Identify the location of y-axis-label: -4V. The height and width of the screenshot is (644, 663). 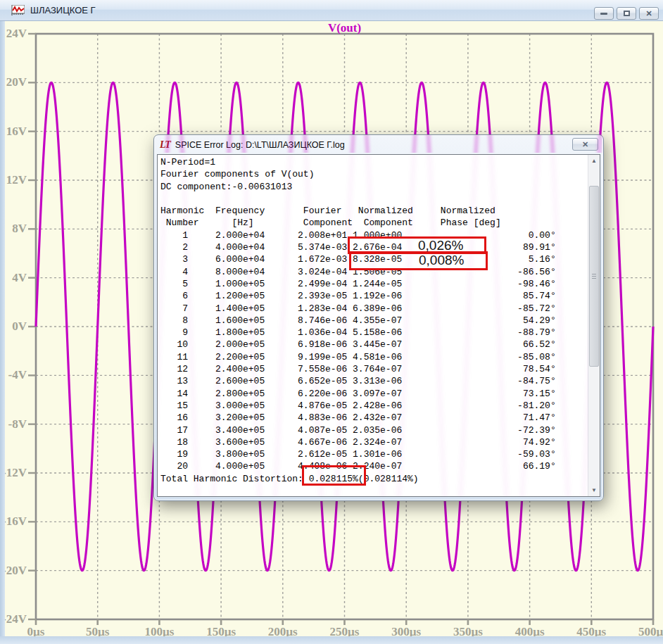
(14, 375).